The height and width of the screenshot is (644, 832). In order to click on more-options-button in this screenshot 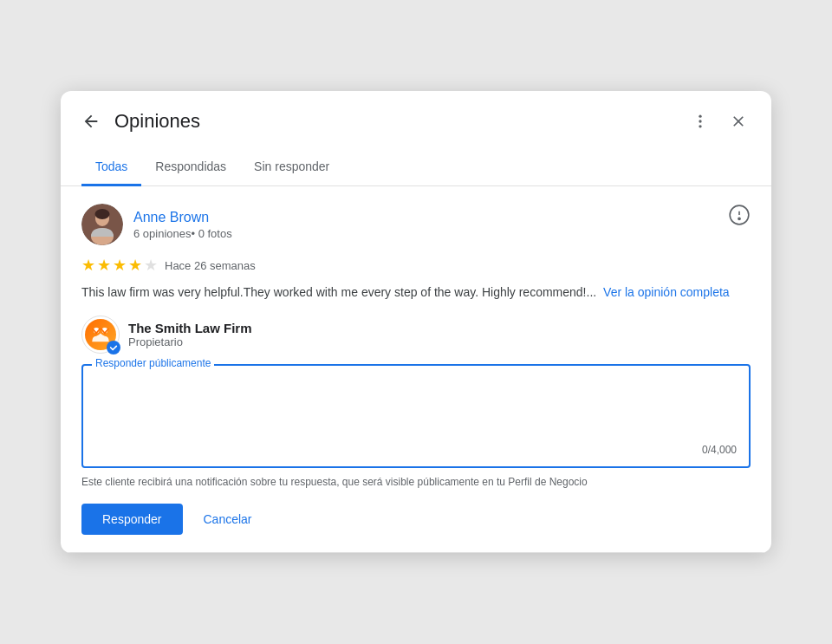, I will do `click(700, 121)`.